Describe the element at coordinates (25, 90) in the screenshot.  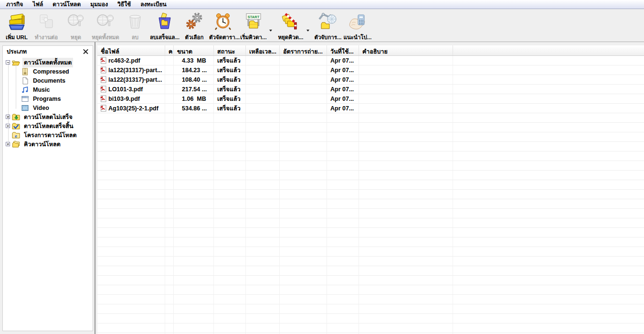
I see `music-icon` at that location.